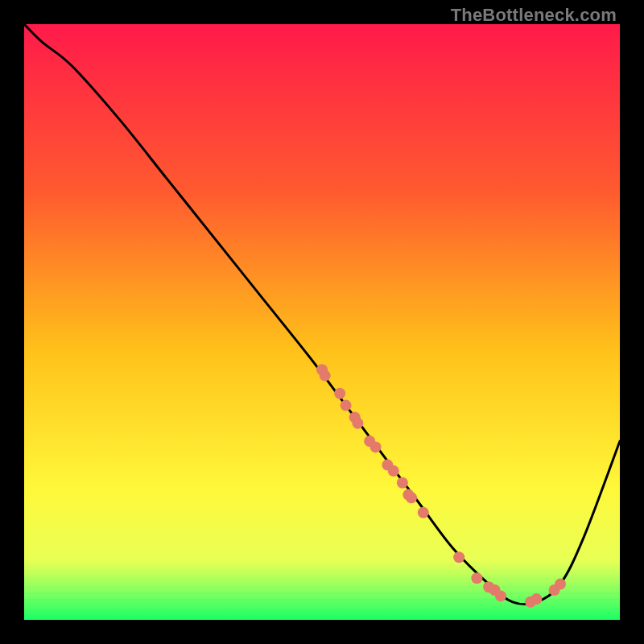  Describe the element at coordinates (534, 15) in the screenshot. I see `watermark-text: TheBottleneck.com` at that location.